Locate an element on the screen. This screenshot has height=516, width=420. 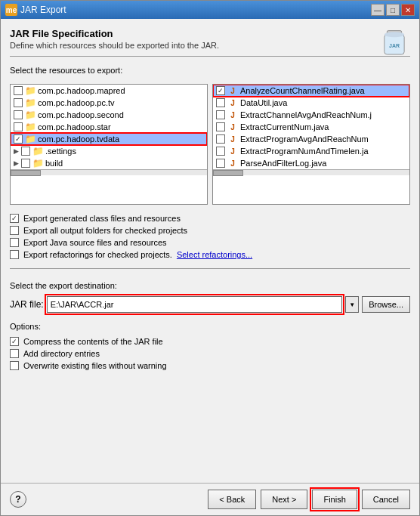
checkbox-export-java is located at coordinates (14, 243).